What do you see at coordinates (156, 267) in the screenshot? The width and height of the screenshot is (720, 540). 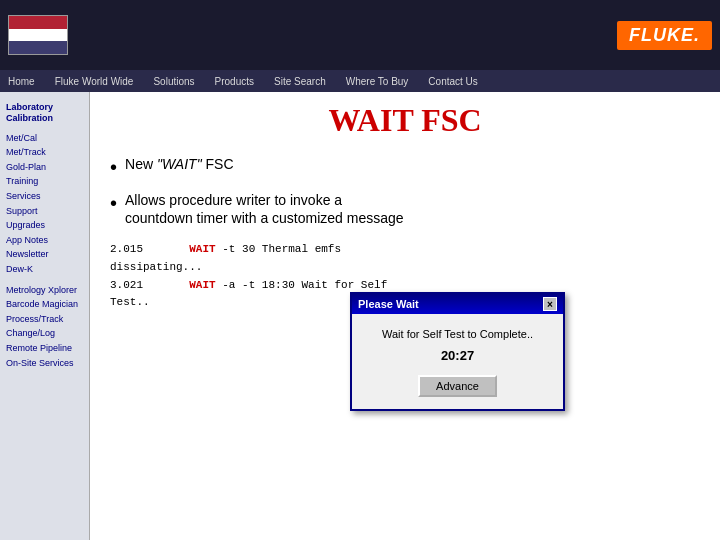 I see `code-line1-cont: dissipating...` at bounding box center [156, 267].